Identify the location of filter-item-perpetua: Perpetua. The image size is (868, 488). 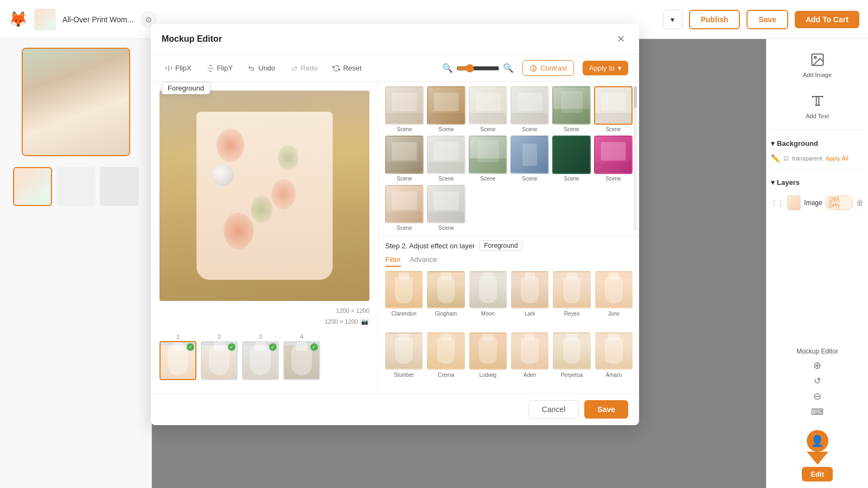
(572, 361).